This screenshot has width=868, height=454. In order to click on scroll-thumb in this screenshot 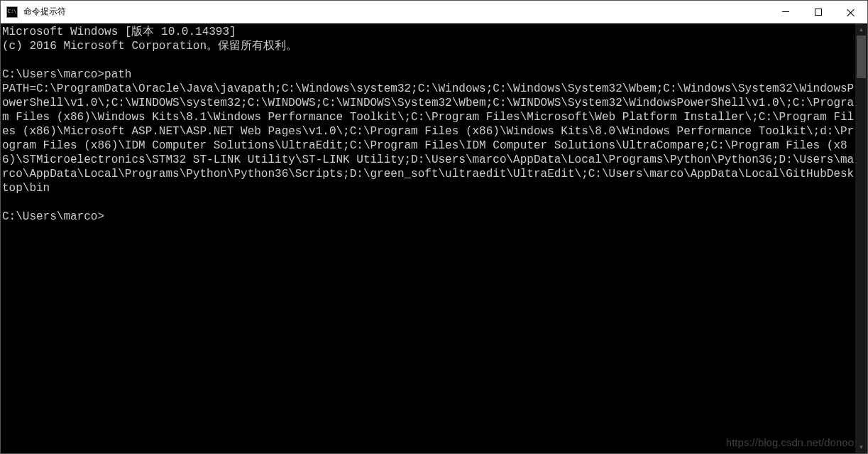, I will do `click(862, 57)`.